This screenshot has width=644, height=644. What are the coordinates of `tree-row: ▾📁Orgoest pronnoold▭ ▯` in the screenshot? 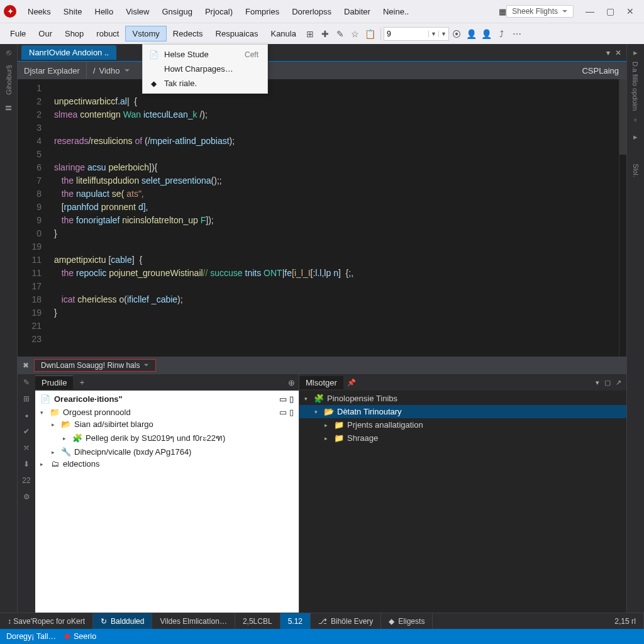 It's located at (167, 413).